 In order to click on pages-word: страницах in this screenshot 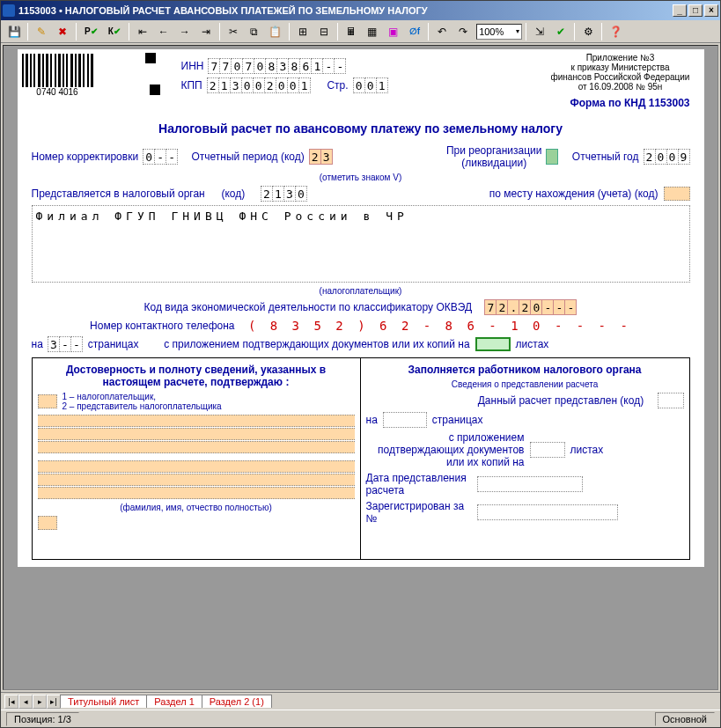, I will do `click(114, 344)`.